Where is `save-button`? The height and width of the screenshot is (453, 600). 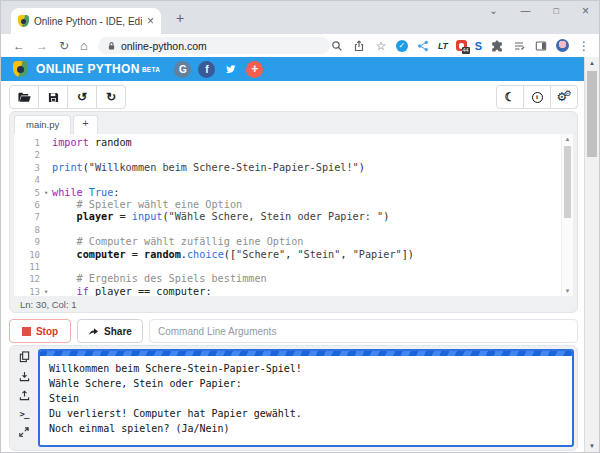
save-button is located at coordinates (53, 97).